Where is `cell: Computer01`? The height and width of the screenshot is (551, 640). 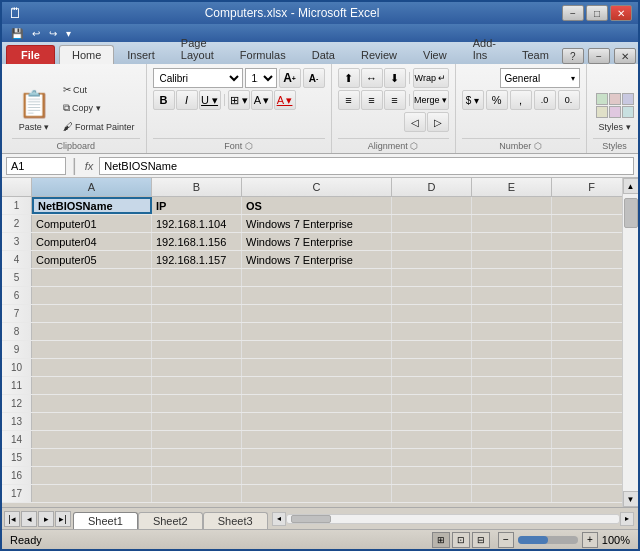 cell: Computer01 is located at coordinates (92, 224).